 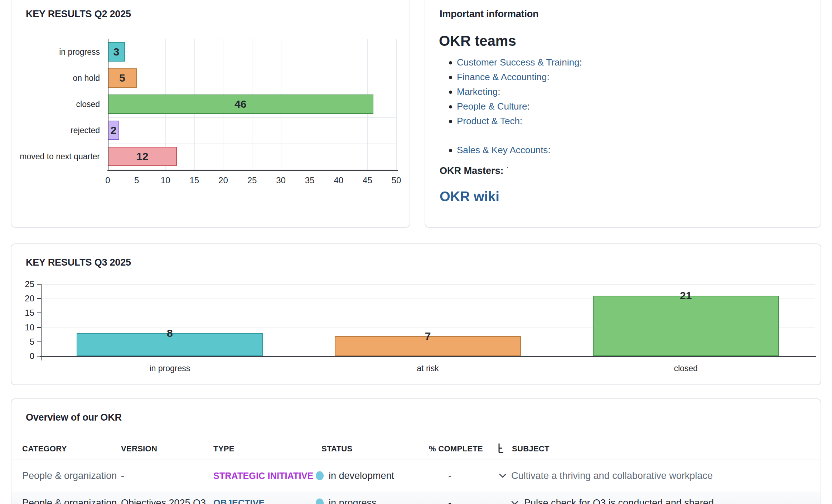 I want to click on bar-value-label: 7, so click(x=428, y=336).